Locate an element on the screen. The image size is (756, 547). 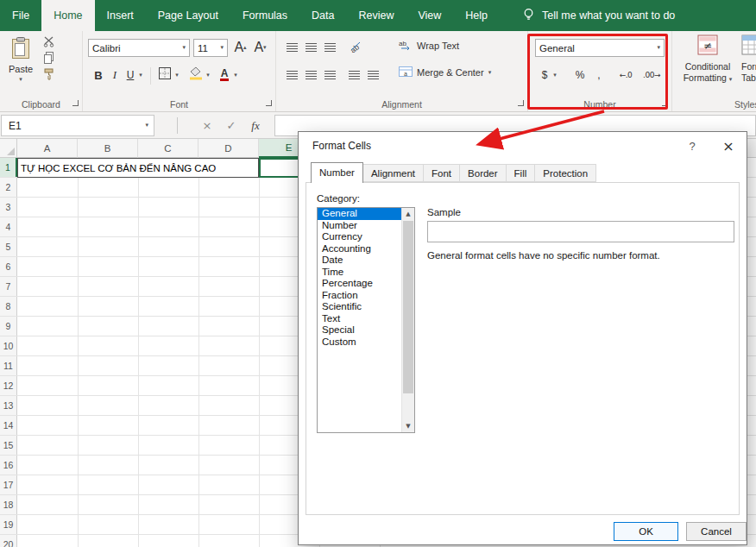
align-middle-button is located at coordinates (311, 47).